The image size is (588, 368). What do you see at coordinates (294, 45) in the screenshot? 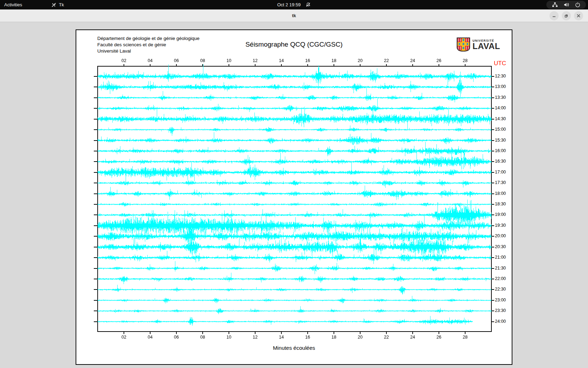
I see `chart-title: Séismographe QCQ (CGC/GSC)` at bounding box center [294, 45].